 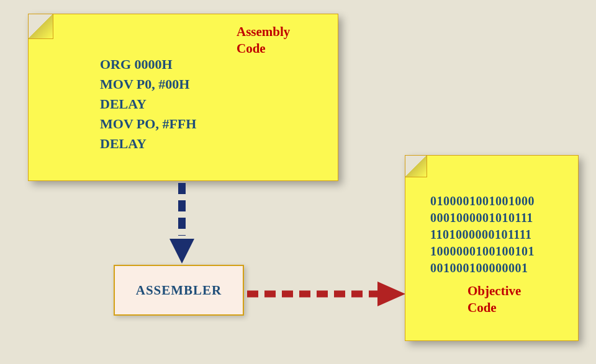 What do you see at coordinates (328, 295) in the screenshot?
I see `arrow-right-icon` at bounding box center [328, 295].